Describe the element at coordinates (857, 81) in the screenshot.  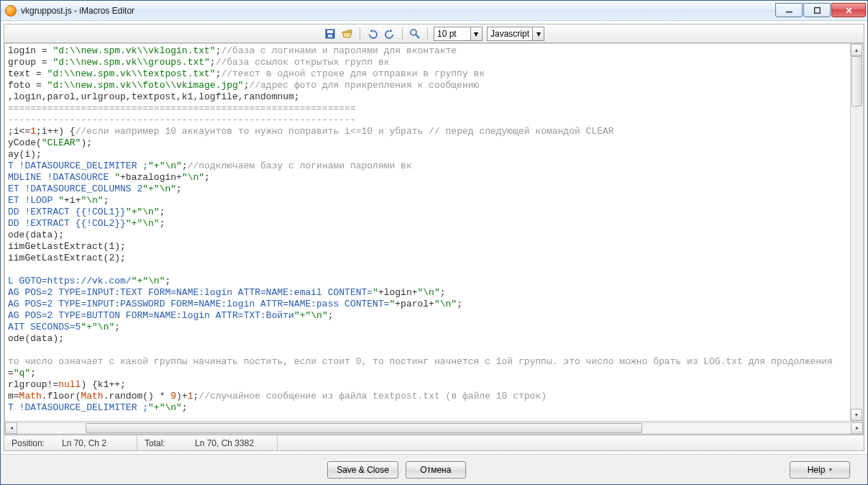
I see `vscroll-thumb` at that location.